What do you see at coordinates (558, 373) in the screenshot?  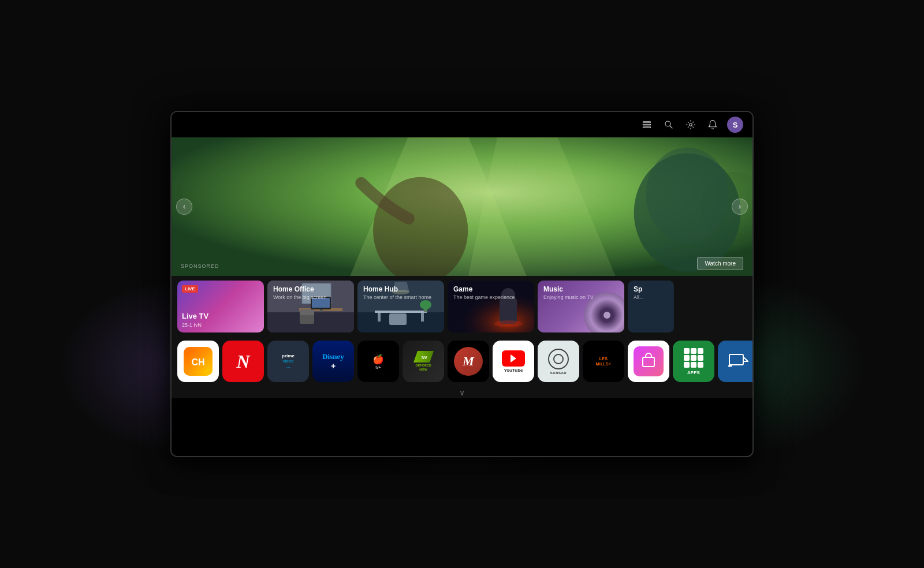 I see `sansar-label: SANSAR` at bounding box center [558, 373].